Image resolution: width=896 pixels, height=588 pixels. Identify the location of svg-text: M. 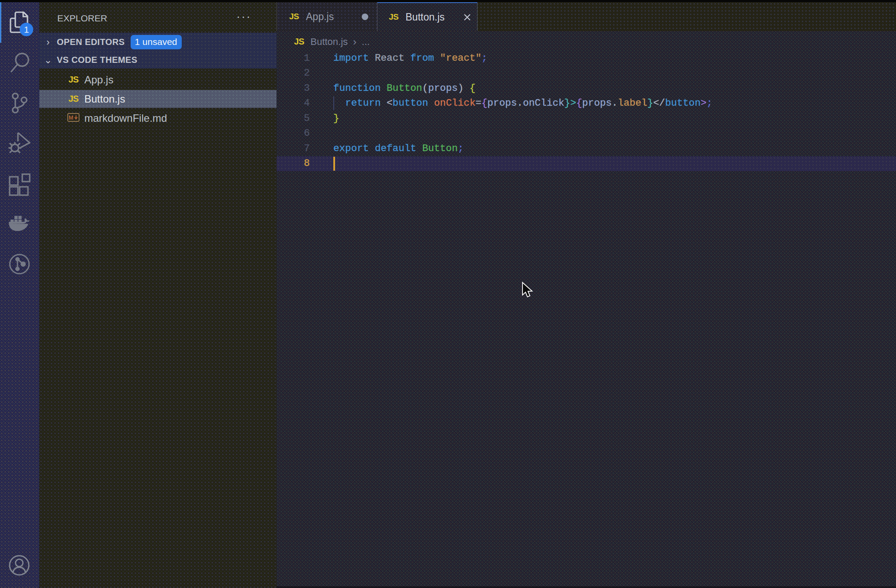
(71, 118).